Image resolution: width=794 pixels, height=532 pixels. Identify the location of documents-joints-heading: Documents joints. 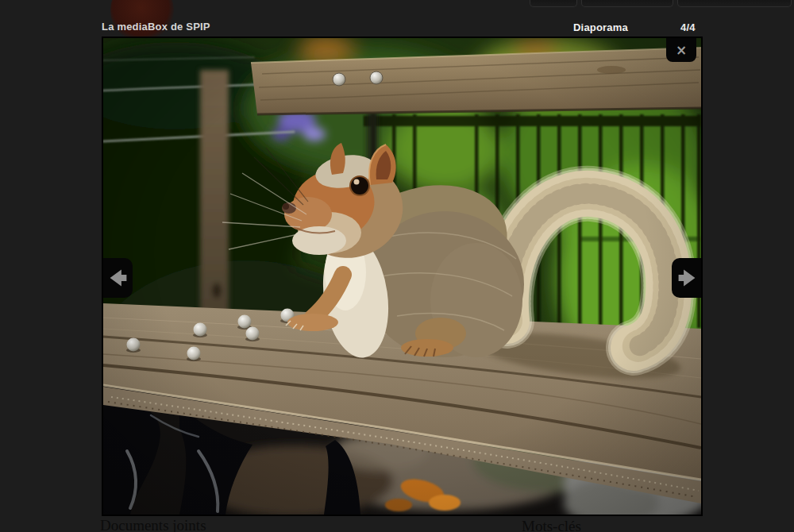
(153, 524).